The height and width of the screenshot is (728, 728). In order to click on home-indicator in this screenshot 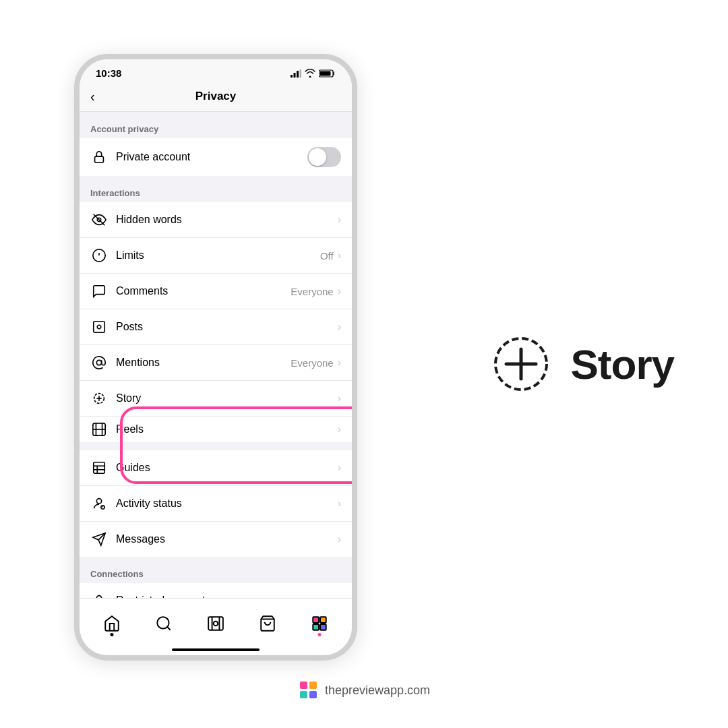, I will do `click(216, 650)`.